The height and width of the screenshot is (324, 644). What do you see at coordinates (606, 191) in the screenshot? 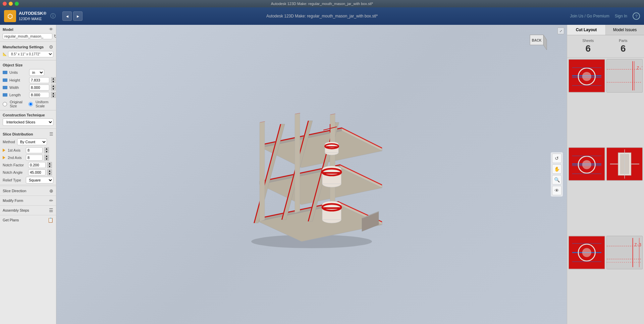
I see `thumbnails-grid: Z-1` at bounding box center [606, 191].